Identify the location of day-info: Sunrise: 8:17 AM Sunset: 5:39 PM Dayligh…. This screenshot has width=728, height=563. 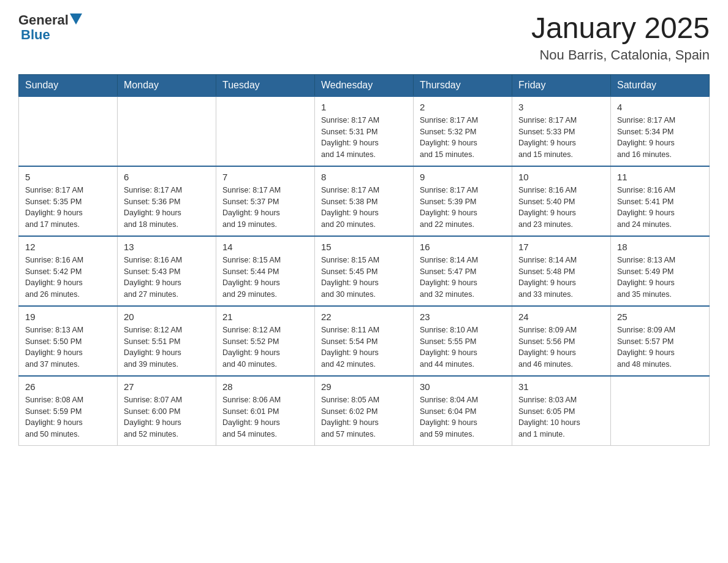
(463, 207).